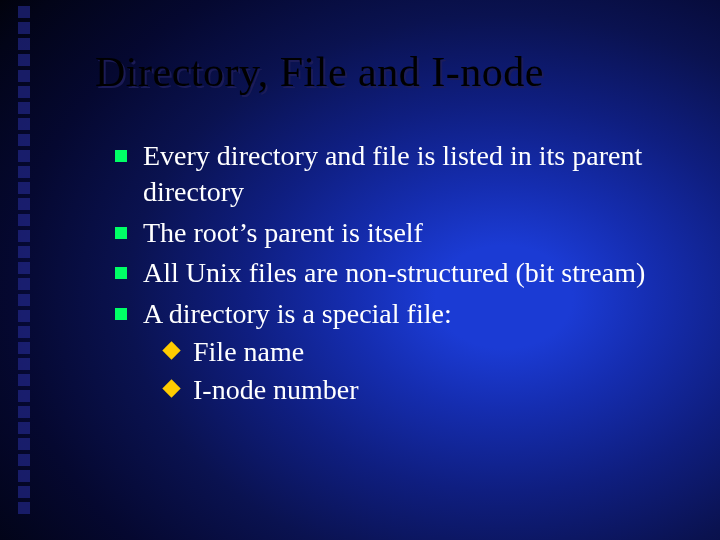  What do you see at coordinates (394, 272) in the screenshot?
I see `bullet-text: All Unix files are non-structured (bit s…` at bounding box center [394, 272].